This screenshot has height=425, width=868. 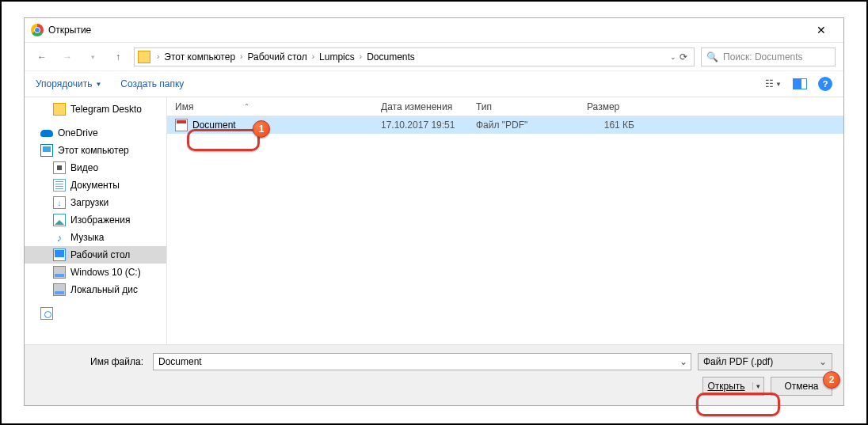 I want to click on up-button: ↑, so click(x=118, y=57).